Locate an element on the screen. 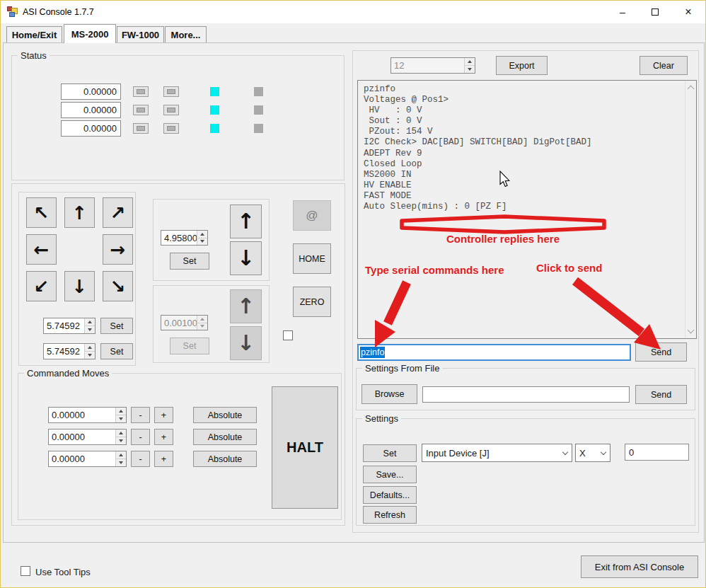 This screenshot has width=706, height=588. x-speed-spinner: 5.74592 is located at coordinates (69, 325).